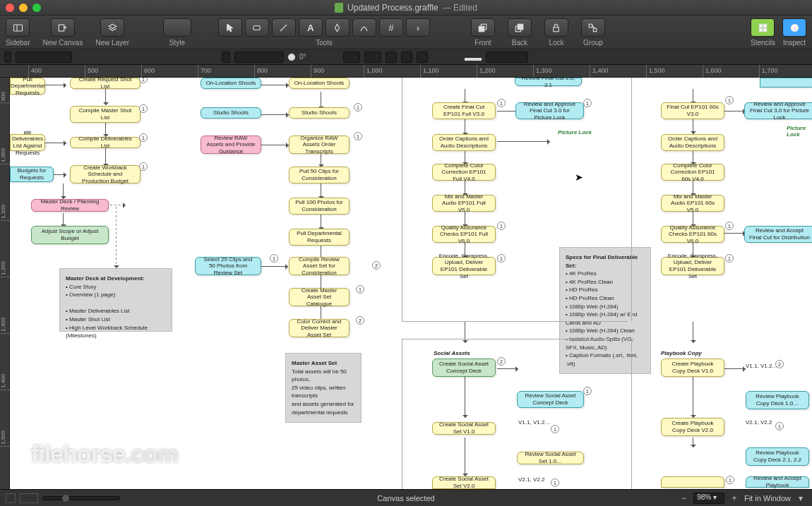  What do you see at coordinates (593, 28) in the screenshot?
I see `group-button` at bounding box center [593, 28].